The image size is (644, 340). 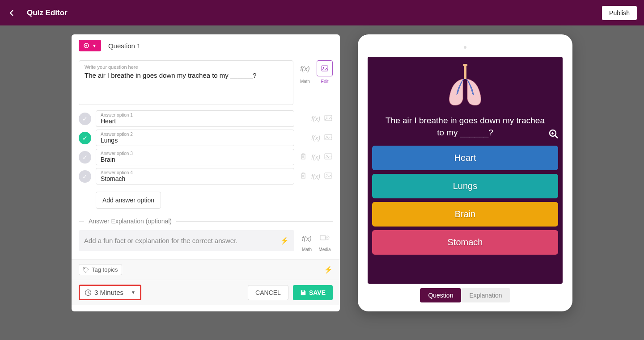 I want to click on bolt-icon: ⚡, so click(x=284, y=240).